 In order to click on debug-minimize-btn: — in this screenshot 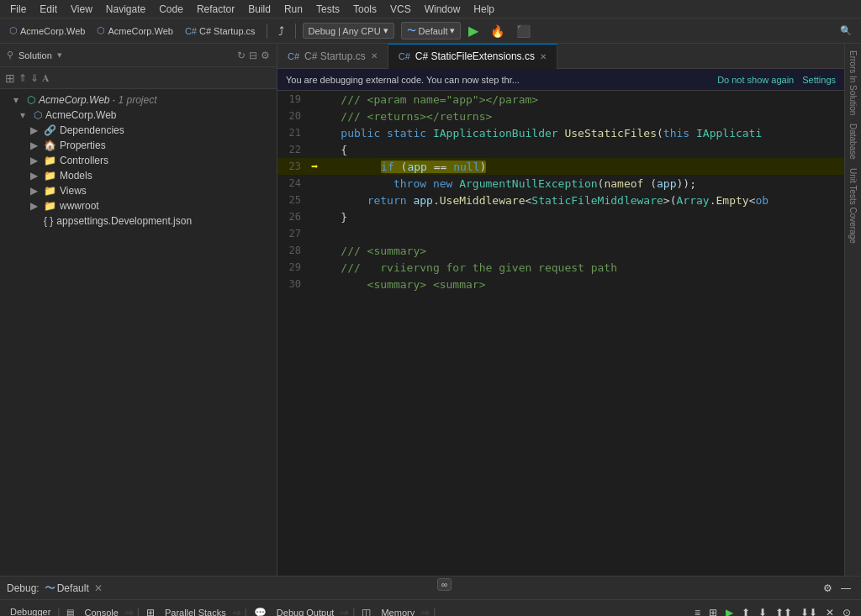, I will do `click(846, 588)`.